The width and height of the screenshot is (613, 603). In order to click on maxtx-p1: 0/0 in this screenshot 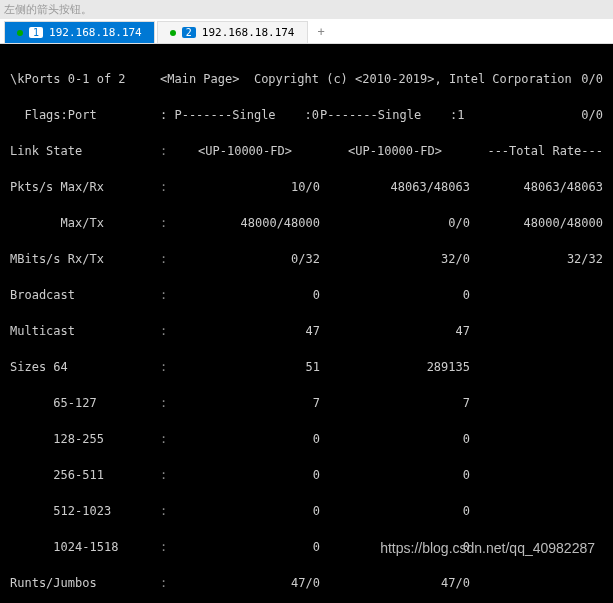, I will do `click(395, 223)`.